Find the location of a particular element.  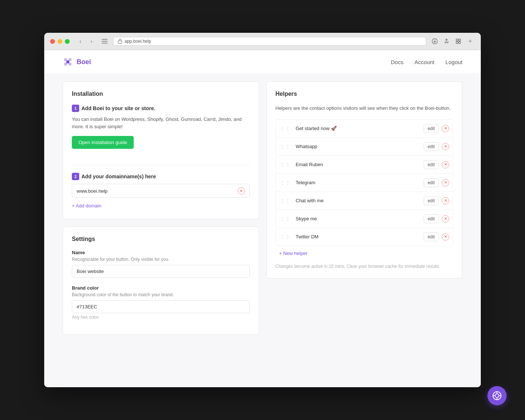

traffic-lights is located at coordinates (60, 41).